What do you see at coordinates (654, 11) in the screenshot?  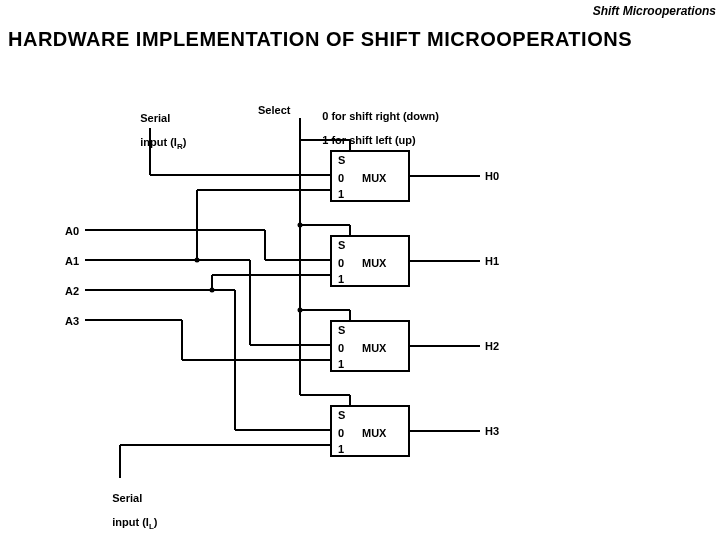 I see `section-label: Shift Microoperations` at bounding box center [654, 11].